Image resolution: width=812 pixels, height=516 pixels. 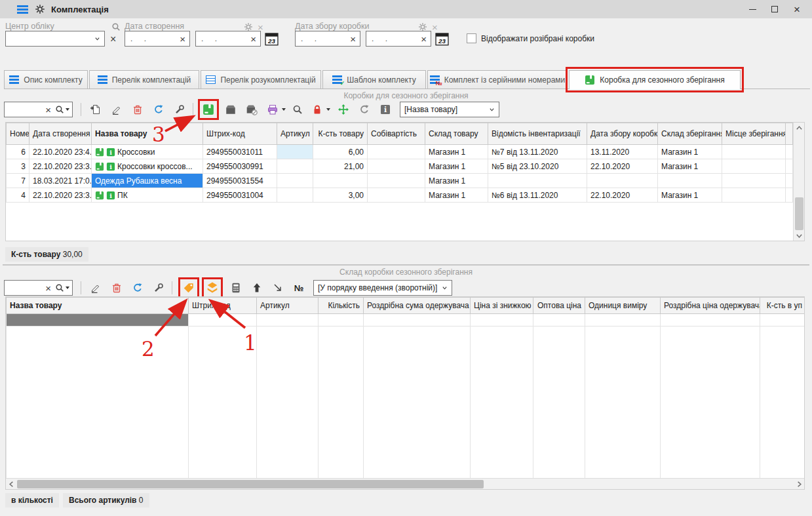 What do you see at coordinates (341, 306) in the screenshot?
I see `column-header: Кількість` at bounding box center [341, 306].